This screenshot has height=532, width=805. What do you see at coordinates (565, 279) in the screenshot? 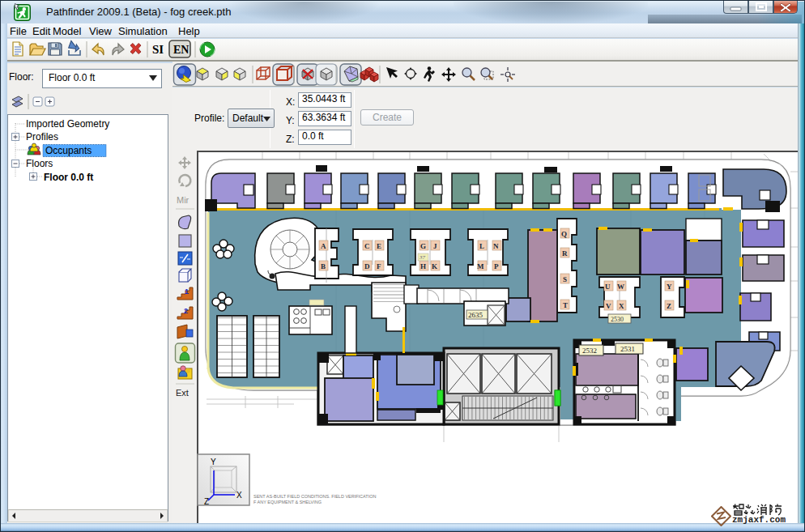
I see `svg-text: S` at bounding box center [565, 279].